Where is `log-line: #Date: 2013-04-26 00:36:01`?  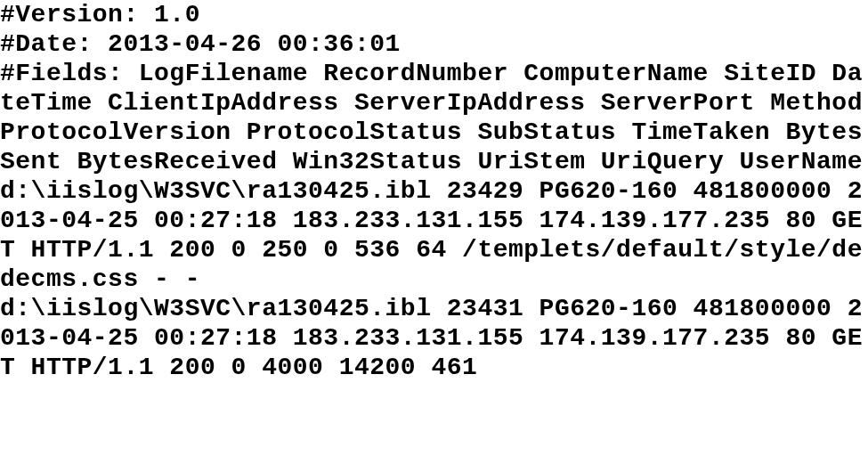 log-line: #Date: 2013-04-26 00:36:01 is located at coordinates (200, 45).